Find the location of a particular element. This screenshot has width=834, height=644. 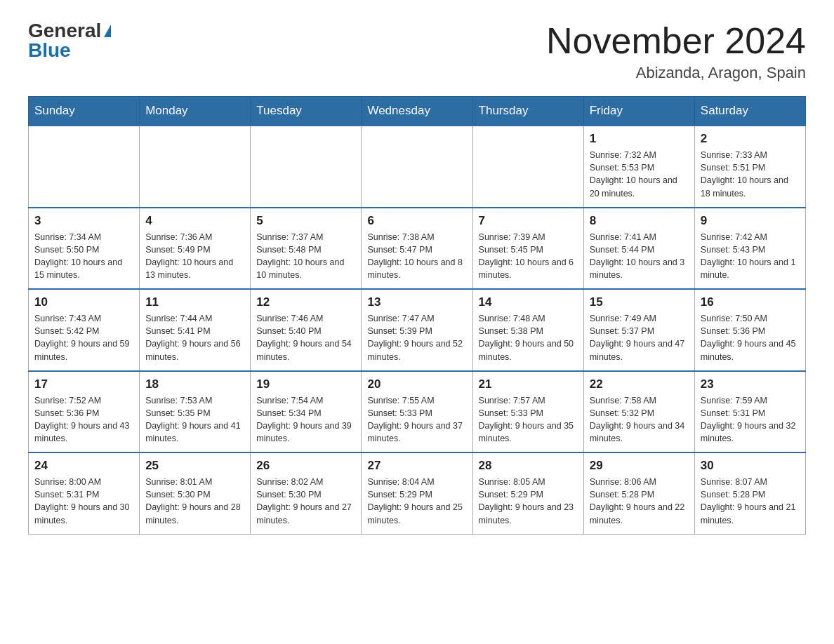

day-number: 28 is located at coordinates (528, 466).